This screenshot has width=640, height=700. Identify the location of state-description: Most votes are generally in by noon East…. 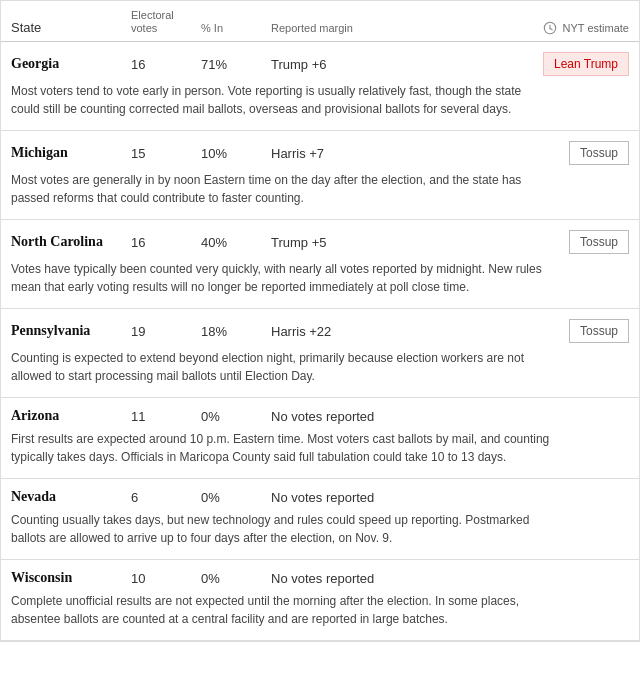
(281, 194).